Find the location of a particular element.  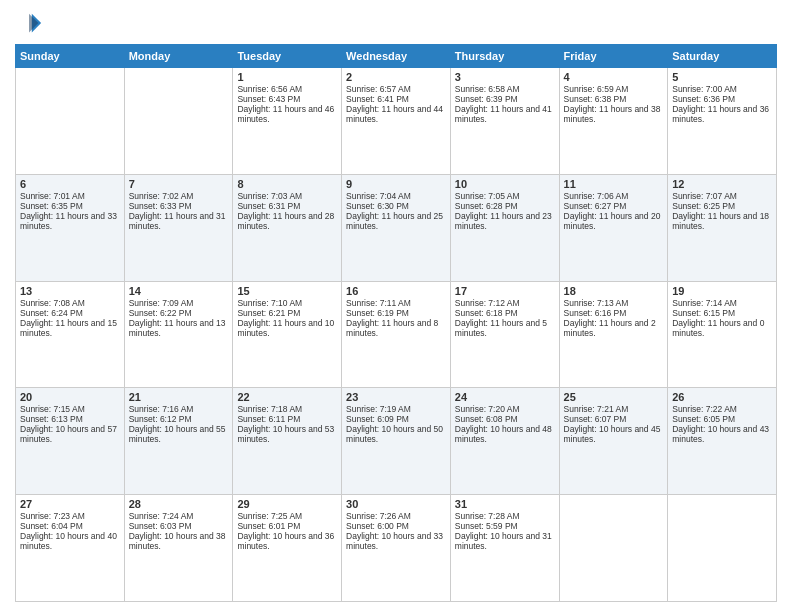

sunrise: Sunrise: 7:00 AM is located at coordinates (704, 89).